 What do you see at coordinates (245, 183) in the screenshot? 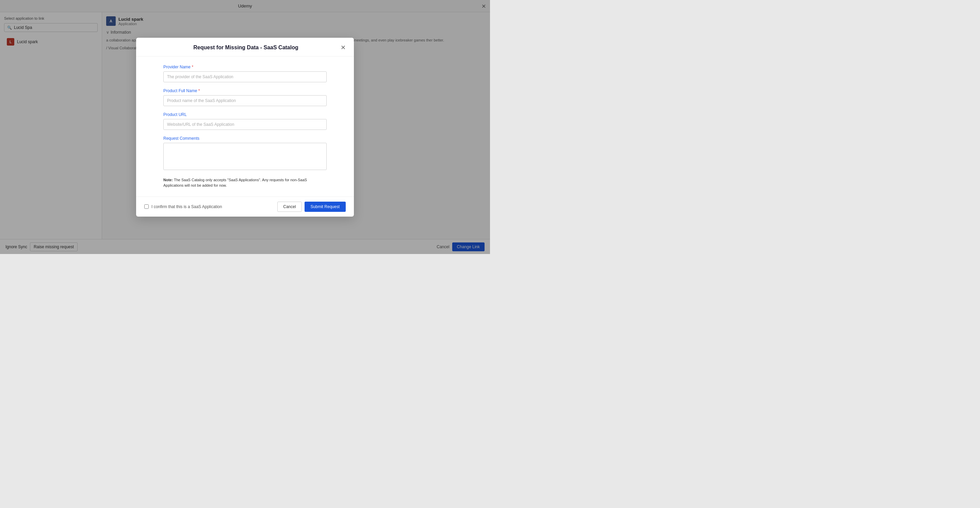
I see `form-note: Note: The SaaS Catalog only accepts "Saa…` at bounding box center [245, 183].